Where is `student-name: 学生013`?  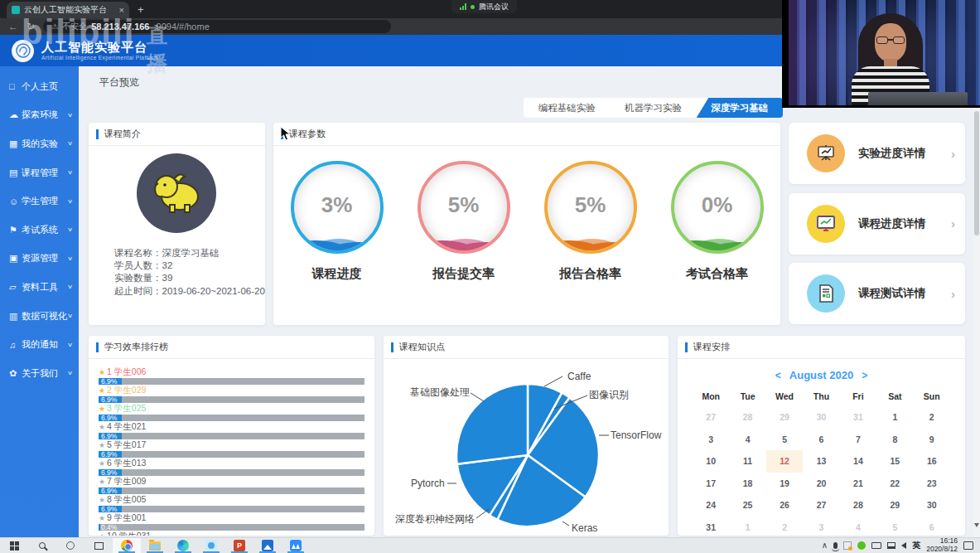 student-name: 学生013 is located at coordinates (131, 463).